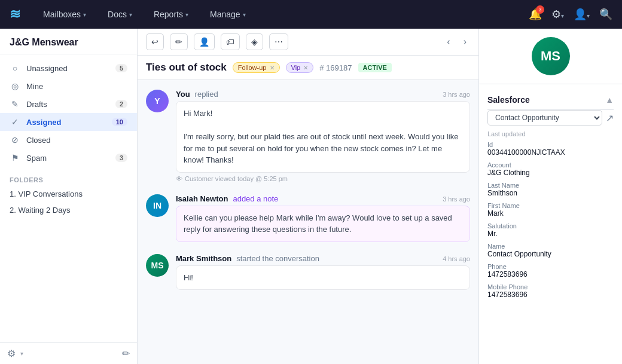 The height and width of the screenshot is (364, 622). Describe the element at coordinates (183, 94) in the screenshot. I see `message-author: You` at that location.